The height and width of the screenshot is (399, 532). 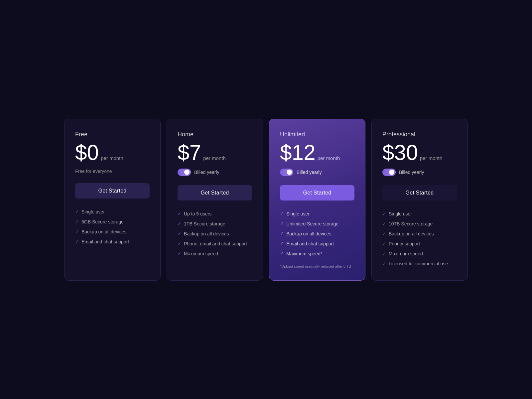 I want to click on feature-text: Priority support, so click(x=404, y=244).